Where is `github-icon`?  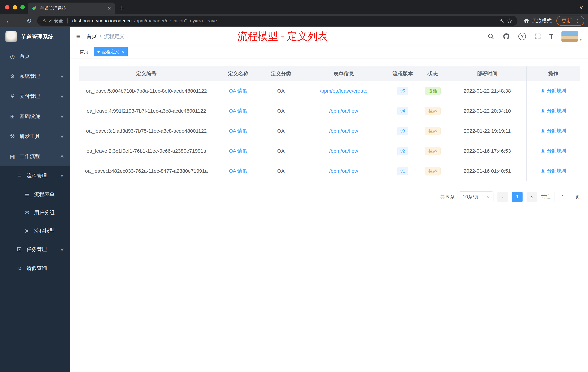
github-icon is located at coordinates (506, 36).